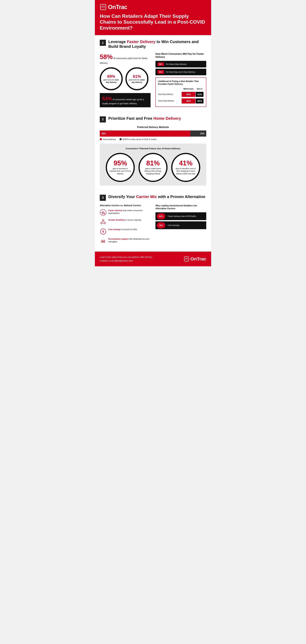 This screenshot has width=306, height=644. What do you see at coordinates (186, 259) in the screenshot?
I see `footer-logo-icon` at bounding box center [186, 259].